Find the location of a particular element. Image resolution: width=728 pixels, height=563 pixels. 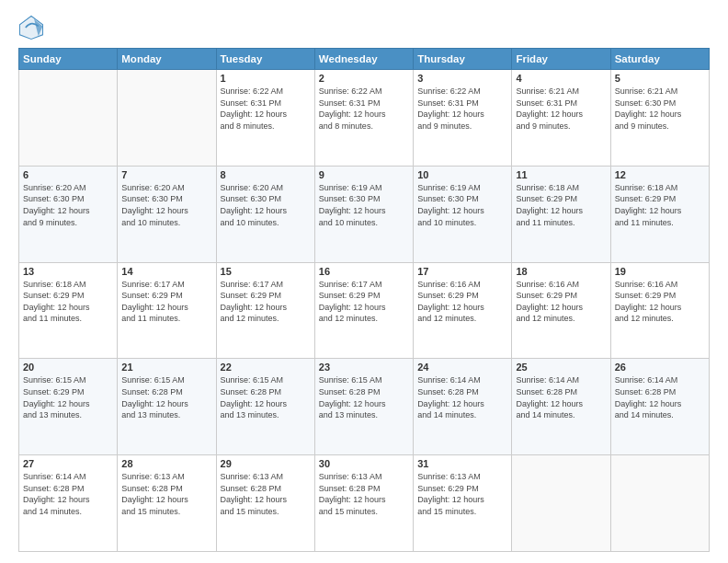

logo is located at coordinates (33, 28).